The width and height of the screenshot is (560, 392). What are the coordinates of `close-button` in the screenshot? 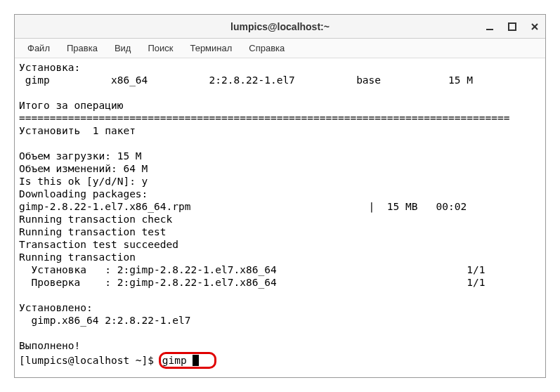 It's located at (535, 27).